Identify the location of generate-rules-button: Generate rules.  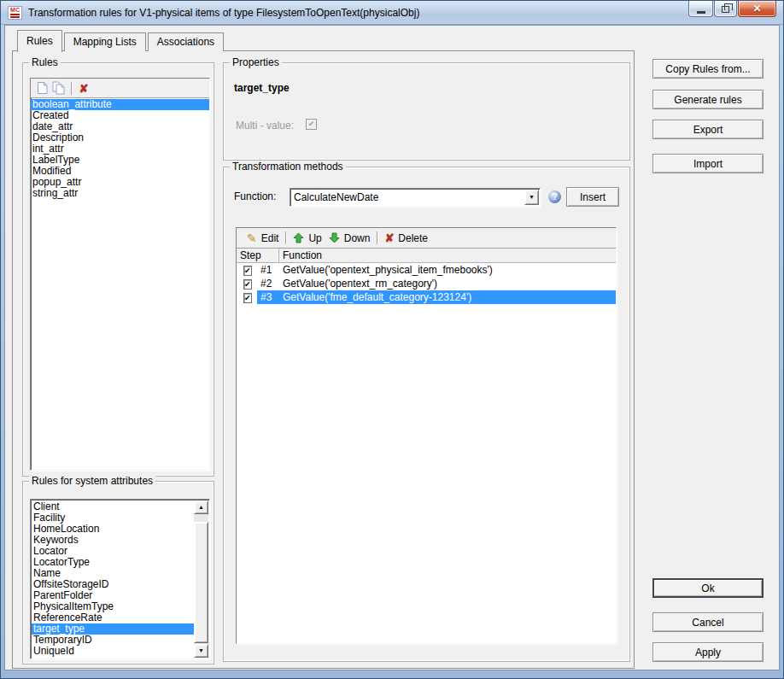
(708, 99).